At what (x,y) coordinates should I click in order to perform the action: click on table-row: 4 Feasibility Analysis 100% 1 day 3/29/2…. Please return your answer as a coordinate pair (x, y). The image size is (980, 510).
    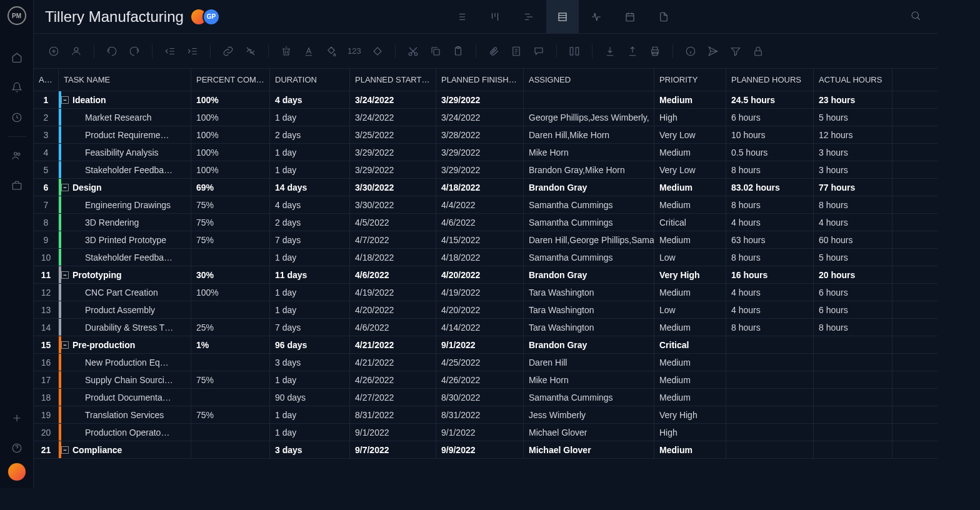
    Looking at the image, I should click on (486, 152).